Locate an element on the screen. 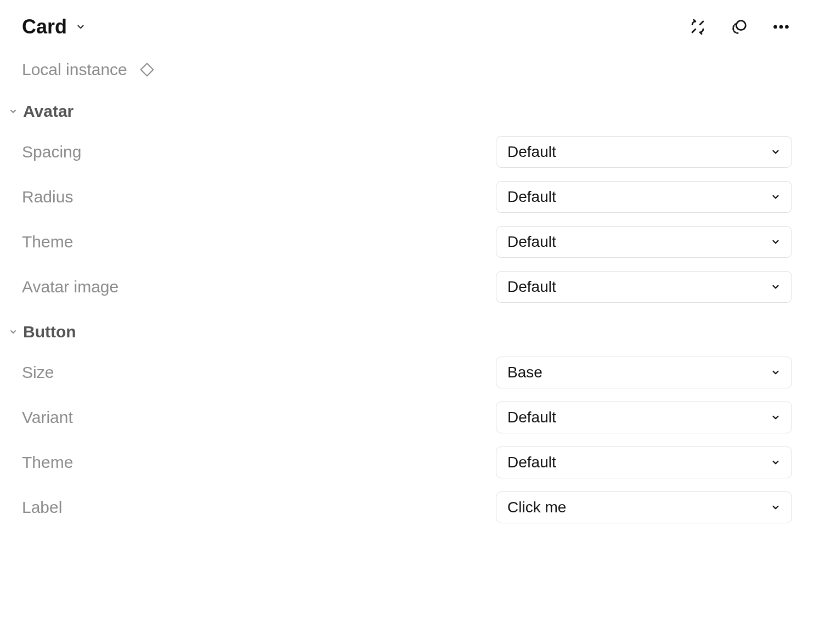  header-left: Card is located at coordinates (54, 27).